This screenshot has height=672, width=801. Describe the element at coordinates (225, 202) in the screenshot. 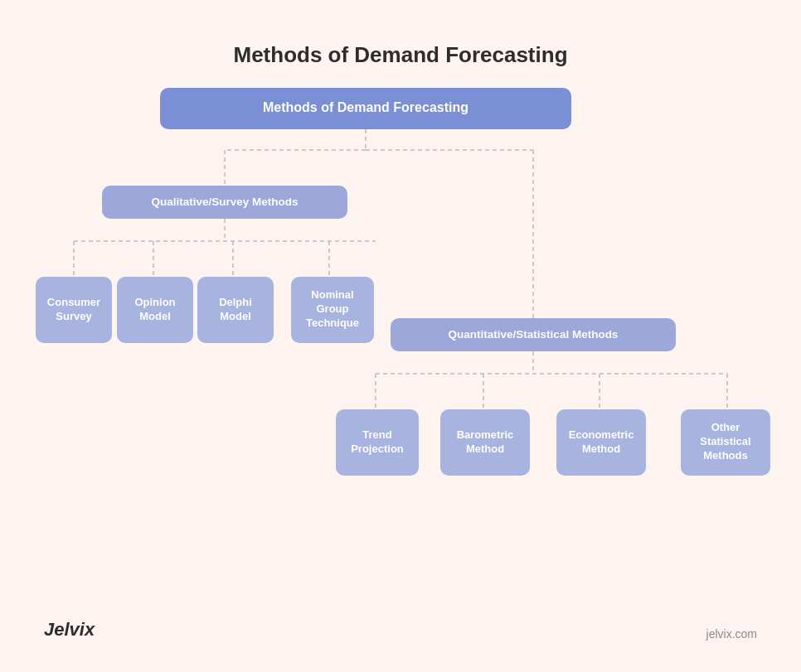

I see `qualitative-node: Qualitative/Survey Methods` at that location.